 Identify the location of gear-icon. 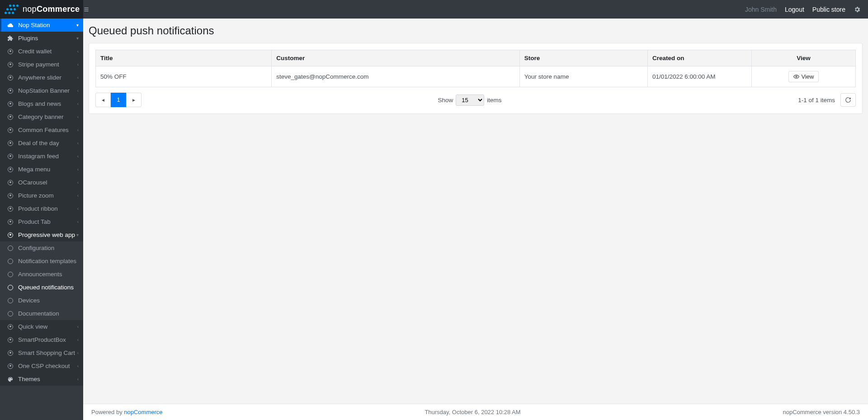
(857, 9).